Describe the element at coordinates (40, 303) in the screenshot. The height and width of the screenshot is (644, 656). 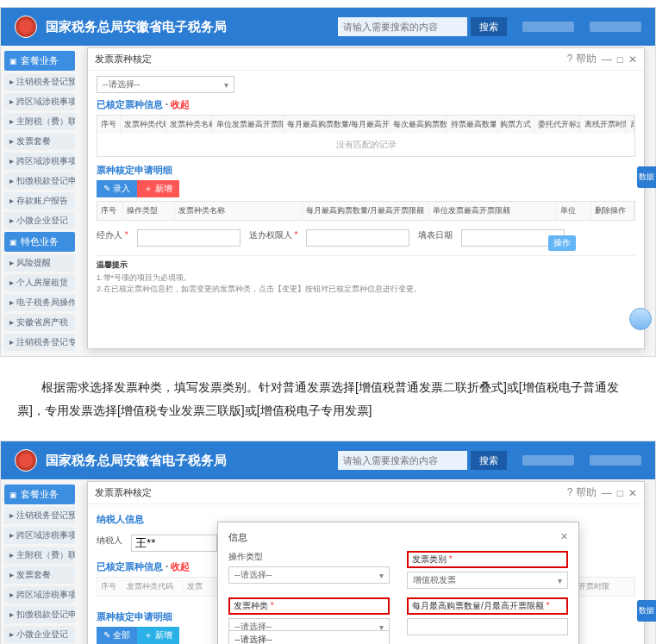
I see `sidebar-item: ▸ 电子税务局操作` at that location.